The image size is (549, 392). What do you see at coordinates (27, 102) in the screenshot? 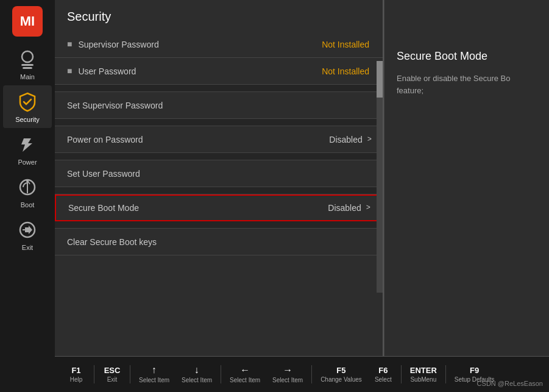
I see `security-icon` at bounding box center [27, 102].